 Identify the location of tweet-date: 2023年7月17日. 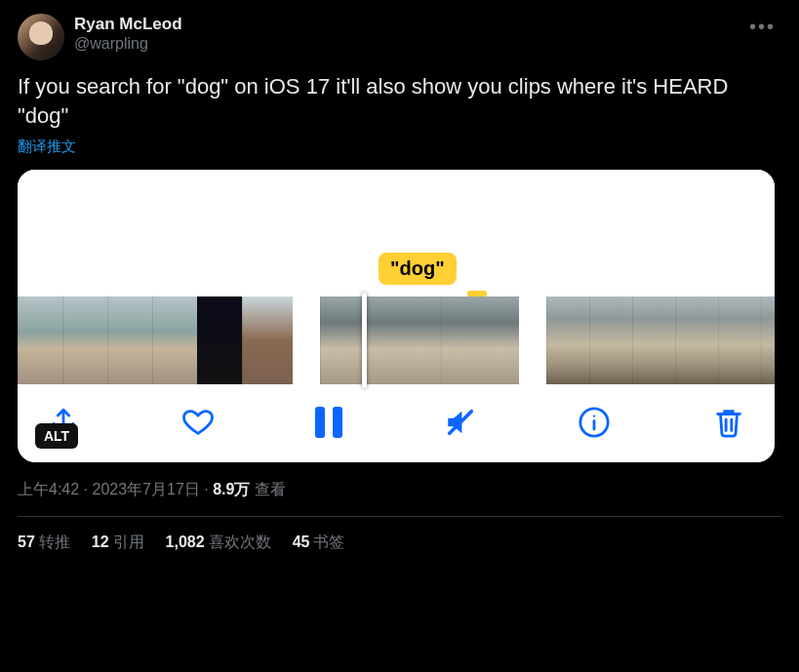
(145, 490).